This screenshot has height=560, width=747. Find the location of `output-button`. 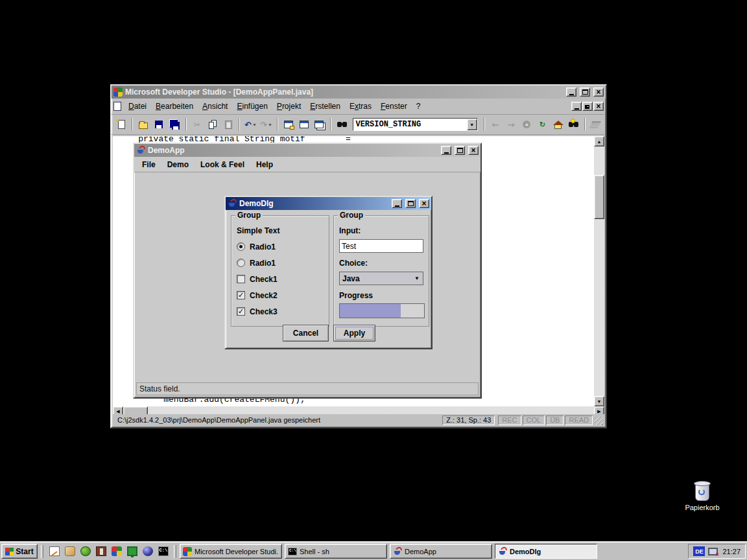

output-button is located at coordinates (304, 124).